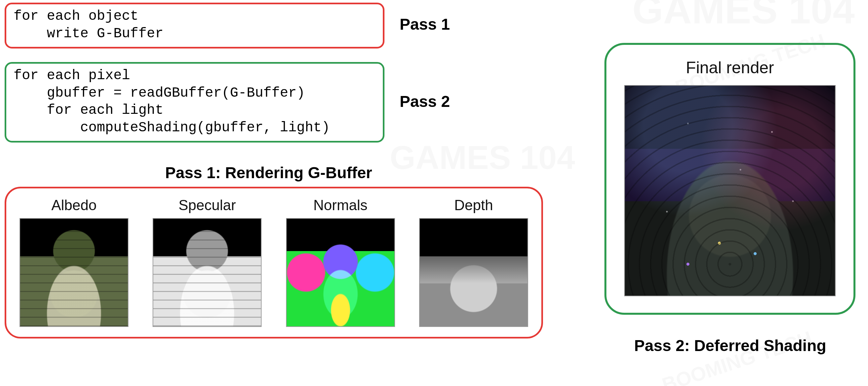 This screenshot has width=868, height=386. Describe the element at coordinates (730, 190) in the screenshot. I see `final-render-thumb` at that location.